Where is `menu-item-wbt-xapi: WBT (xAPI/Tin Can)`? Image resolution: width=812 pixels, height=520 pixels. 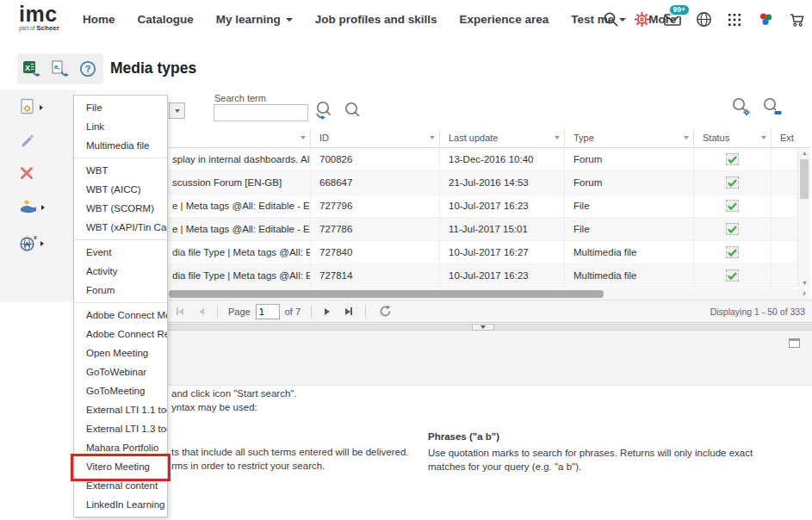 menu-item-wbt-xapi: WBT (xAPI/Tin Can) is located at coordinates (121, 227).